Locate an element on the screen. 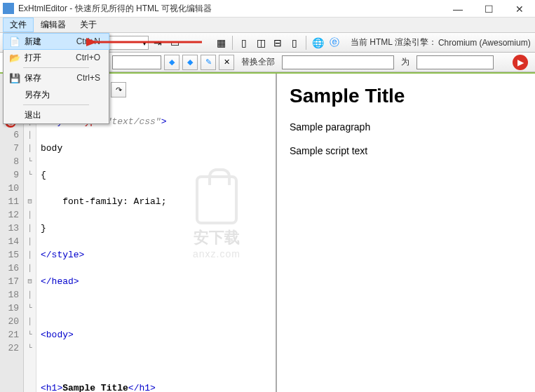 This screenshot has height=392, width=535. menu-item-saveas: 另存为 is located at coordinates (56, 95).